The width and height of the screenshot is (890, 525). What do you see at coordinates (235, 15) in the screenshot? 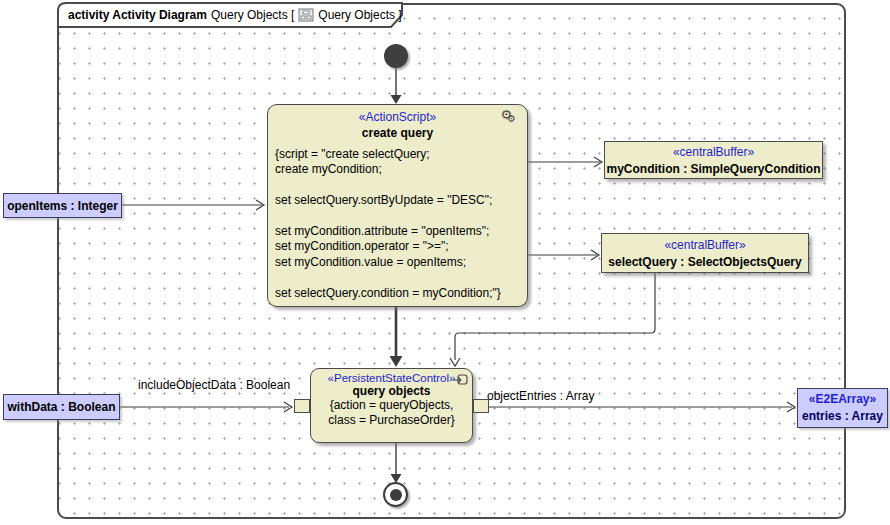
I see `frame-title: activity Activity Diagram Query Objects …` at bounding box center [235, 15].